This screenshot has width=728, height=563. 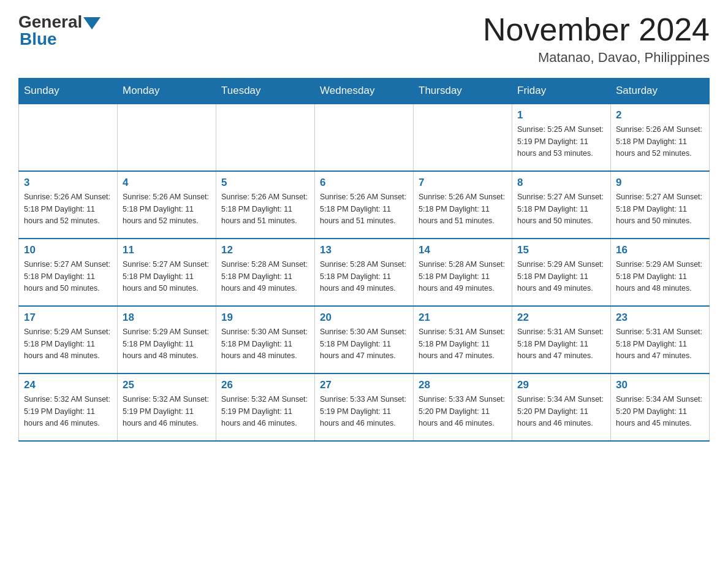 What do you see at coordinates (364, 407) in the screenshot?
I see `calendar-cell: 27Sunrise: 5:33 AM Sunset: 5:19 PM Dayli…` at bounding box center [364, 407].